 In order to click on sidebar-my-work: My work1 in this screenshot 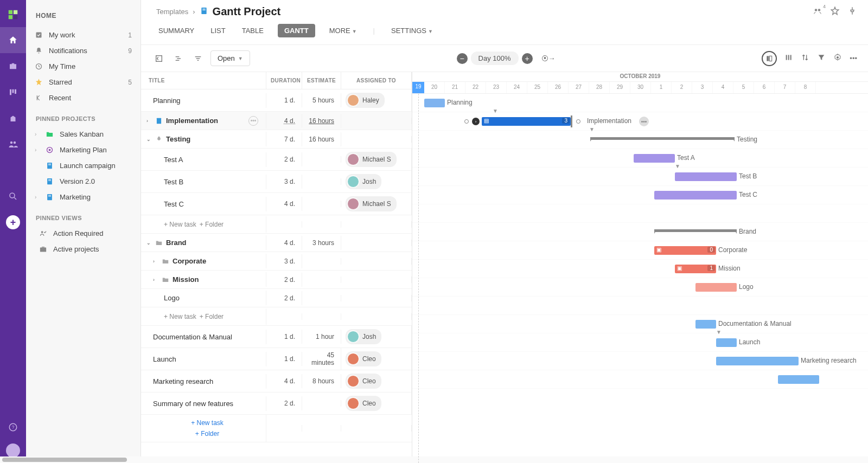, I will do `click(84, 35)`.